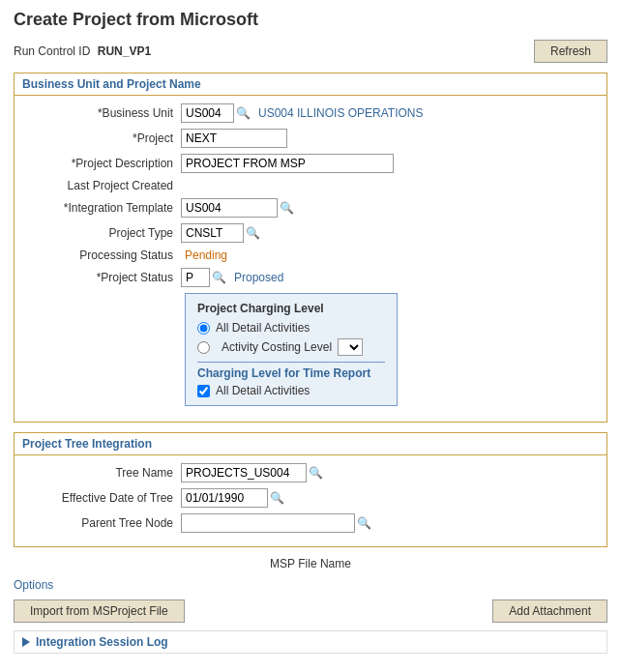 The image size is (621, 672). What do you see at coordinates (310, 473) in the screenshot?
I see `tree-name-row: Tree Name 🔍` at bounding box center [310, 473].